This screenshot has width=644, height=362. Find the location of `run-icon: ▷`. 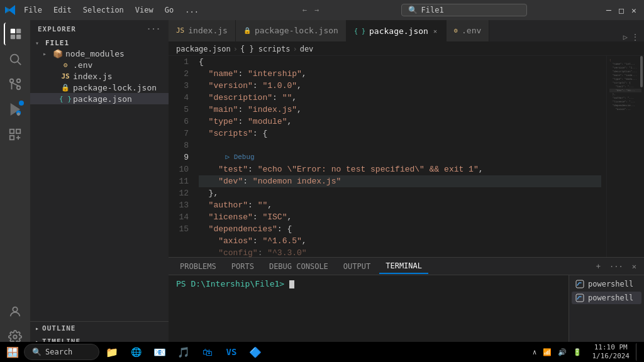

run-icon: ▷ is located at coordinates (625, 37).